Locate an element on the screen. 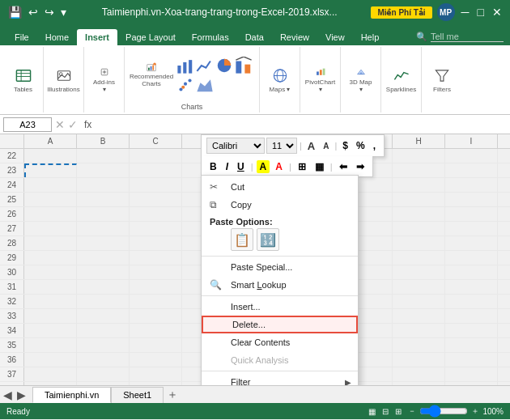  undo-button: ↩ is located at coordinates (33, 12).